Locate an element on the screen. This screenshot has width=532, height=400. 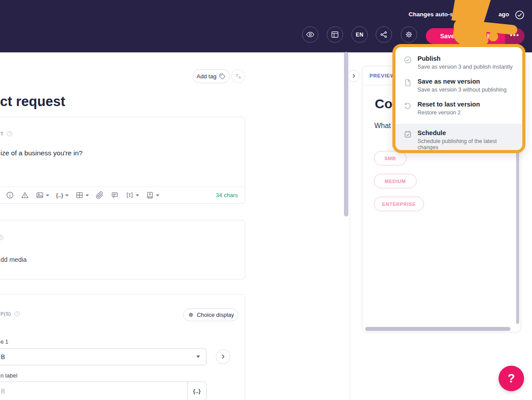
autosave-status: Changes auto-sav ago is located at coordinates (459, 14).